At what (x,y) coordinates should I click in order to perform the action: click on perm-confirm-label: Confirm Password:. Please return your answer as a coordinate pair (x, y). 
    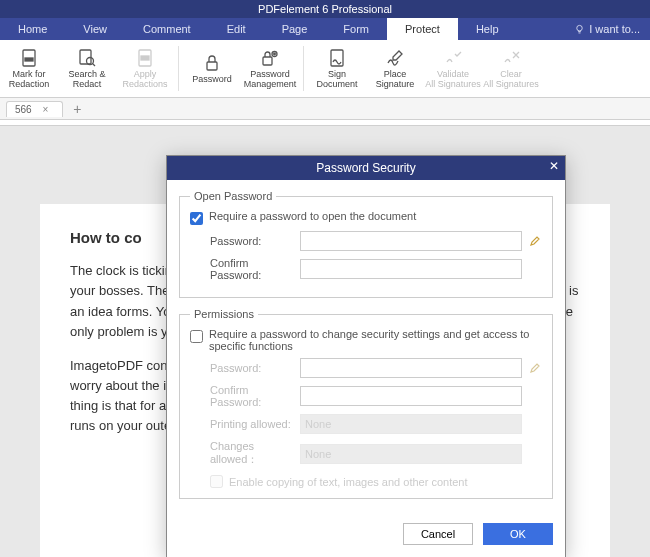
    Looking at the image, I should click on (245, 396).